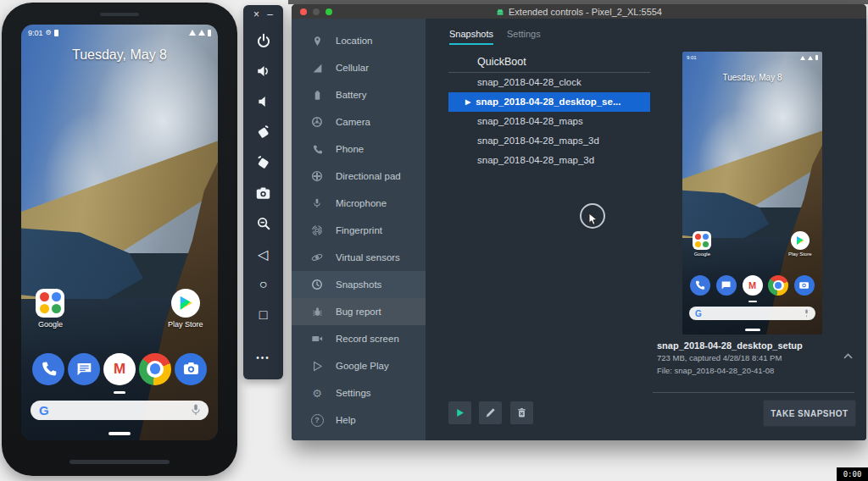 This screenshot has width=868, height=481. What do you see at coordinates (349, 149) in the screenshot?
I see `sidebar-item-label: Phone` at bounding box center [349, 149].